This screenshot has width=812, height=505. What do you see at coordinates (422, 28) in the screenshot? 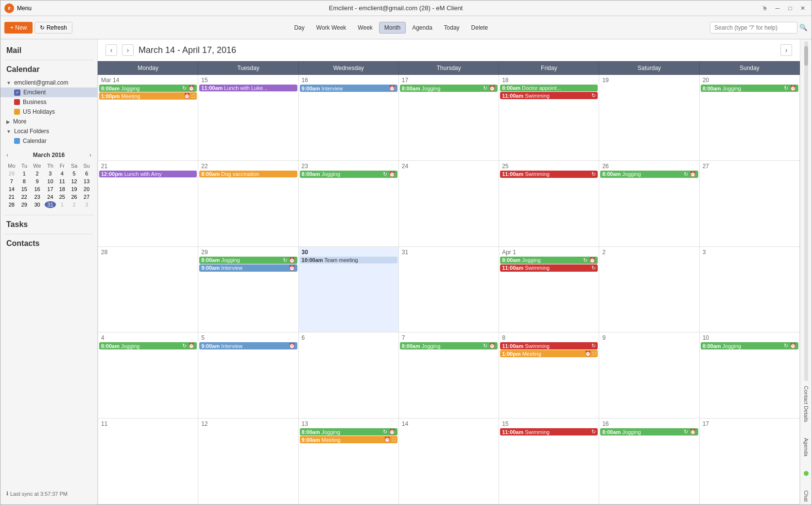
I see `tab-agenda: Agenda` at bounding box center [422, 28].